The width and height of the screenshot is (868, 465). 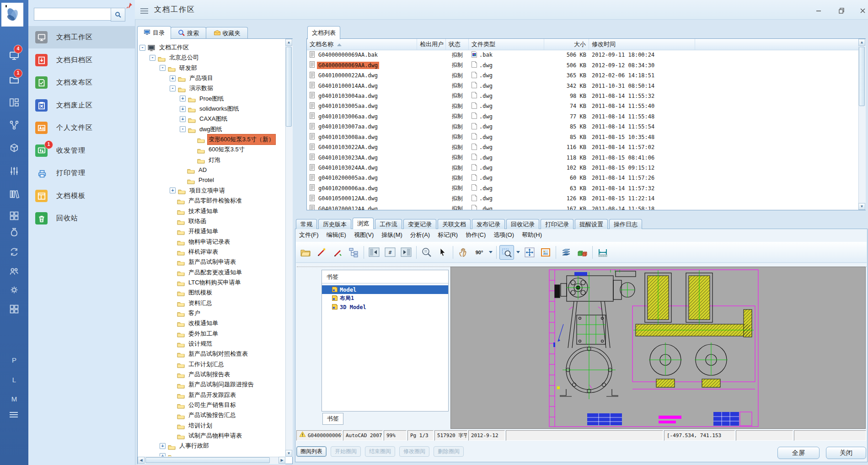 What do you see at coordinates (289, 87) in the screenshot?
I see `tree-vscroll-thumb` at bounding box center [289, 87].